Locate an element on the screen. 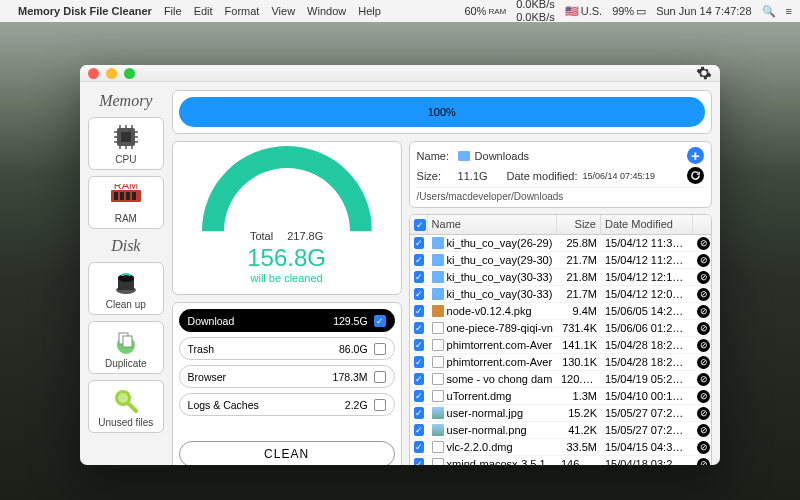 This screenshot has height=500, width=800. table-row: ✓one-piece-789-qiqi-vn731.4K15/06/06 01:… is located at coordinates (560, 328).